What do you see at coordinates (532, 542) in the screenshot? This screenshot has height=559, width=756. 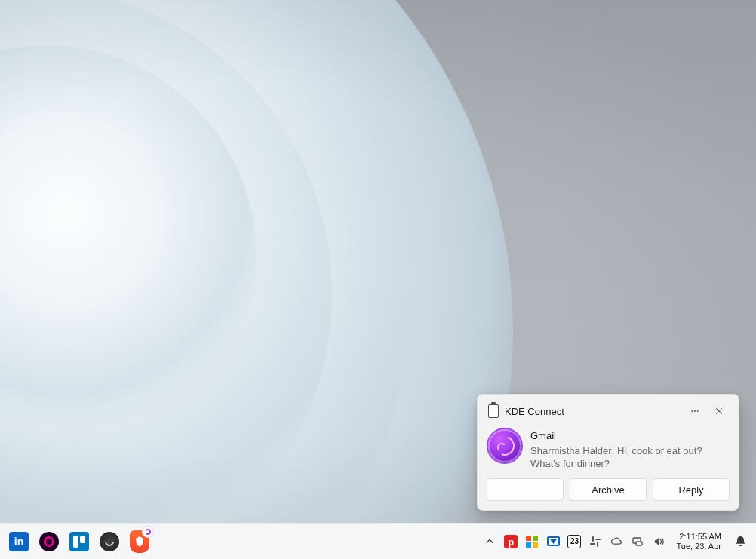 I see `tray-ms-store-icon` at bounding box center [532, 542].